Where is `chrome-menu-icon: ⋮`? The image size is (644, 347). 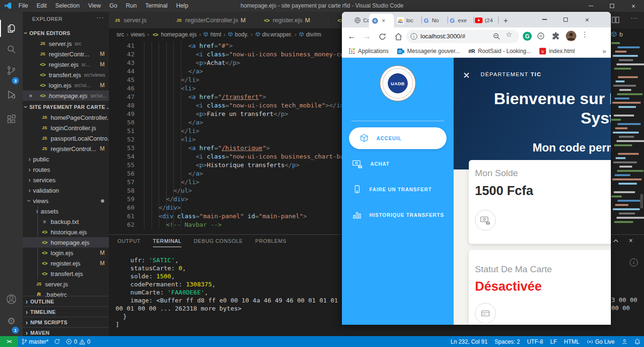
chrome-menu-icon: ⋮ is located at coordinates (585, 35).